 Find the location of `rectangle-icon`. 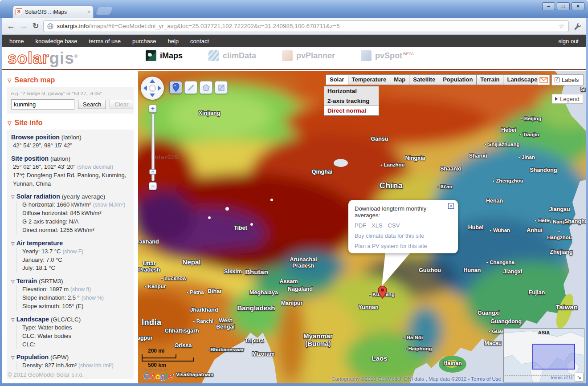

rectangle-icon is located at coordinates (221, 88).